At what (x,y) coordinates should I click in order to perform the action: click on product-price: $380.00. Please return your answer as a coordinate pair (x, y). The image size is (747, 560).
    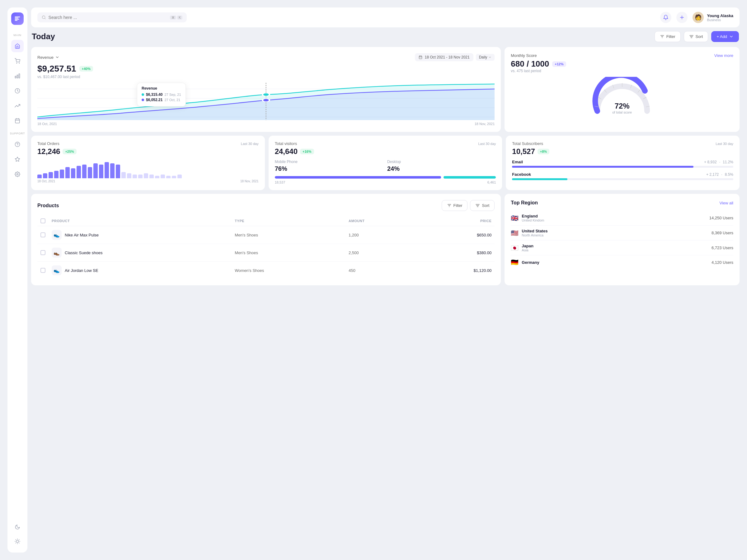
    Looking at the image, I should click on (456, 253).